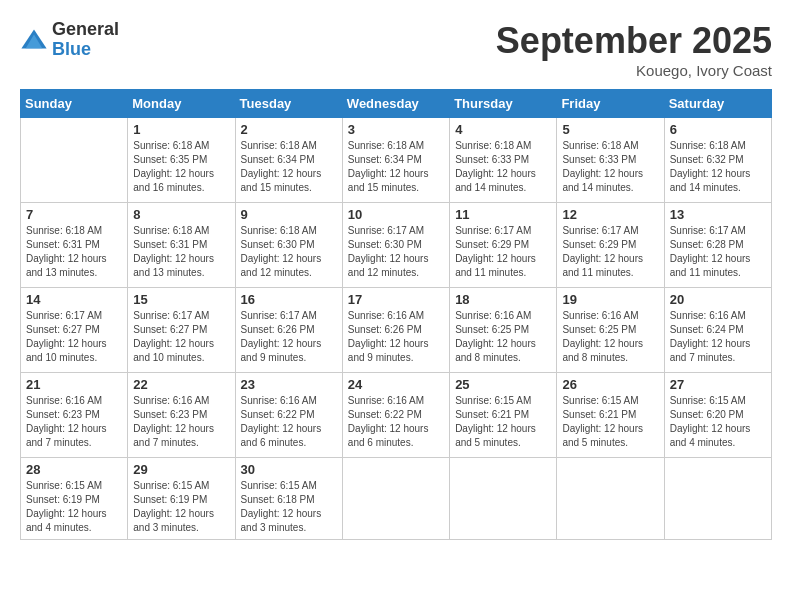 Image resolution: width=792 pixels, height=612 pixels. What do you see at coordinates (718, 330) in the screenshot?
I see `calendar-cell: 20Sunrise: 6:16 AMSunset: 6:24 PMDayligh…` at bounding box center [718, 330].